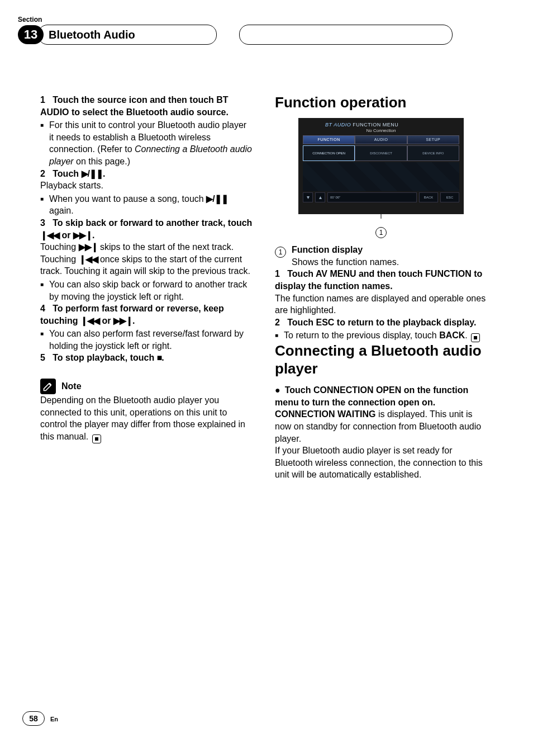 The width and height of the screenshot is (533, 756). Describe the element at coordinates (146, 386) in the screenshot. I see `note-header: Note` at that location.